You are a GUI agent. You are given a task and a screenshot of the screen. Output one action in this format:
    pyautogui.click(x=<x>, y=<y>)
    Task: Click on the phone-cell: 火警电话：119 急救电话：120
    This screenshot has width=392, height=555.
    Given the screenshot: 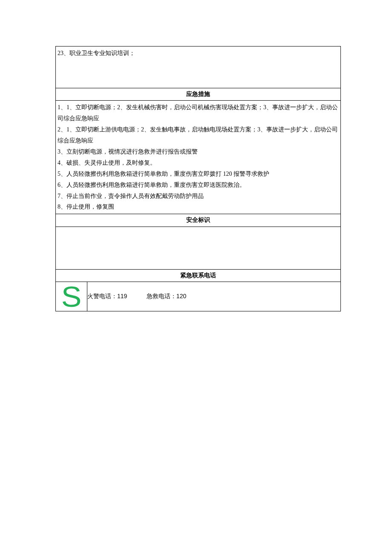 What is the action you would take?
    pyautogui.click(x=214, y=297)
    